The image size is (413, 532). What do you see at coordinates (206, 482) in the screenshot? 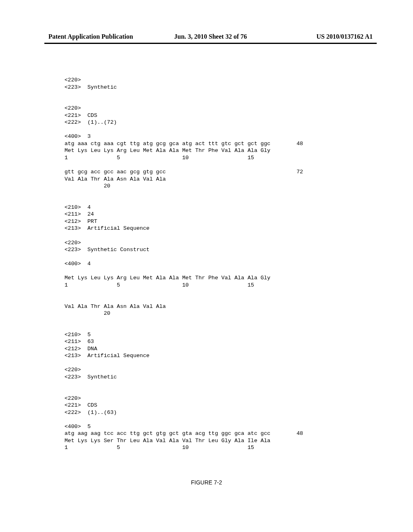
I see `figure-label: FIGURE 7-2` at bounding box center [206, 482].